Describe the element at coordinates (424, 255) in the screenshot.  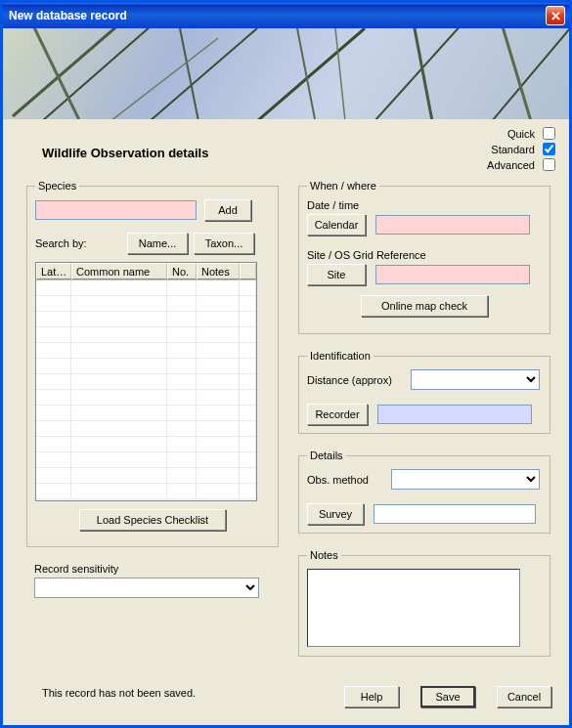
I see `site-label: Site / OS Grid Reference` at that location.